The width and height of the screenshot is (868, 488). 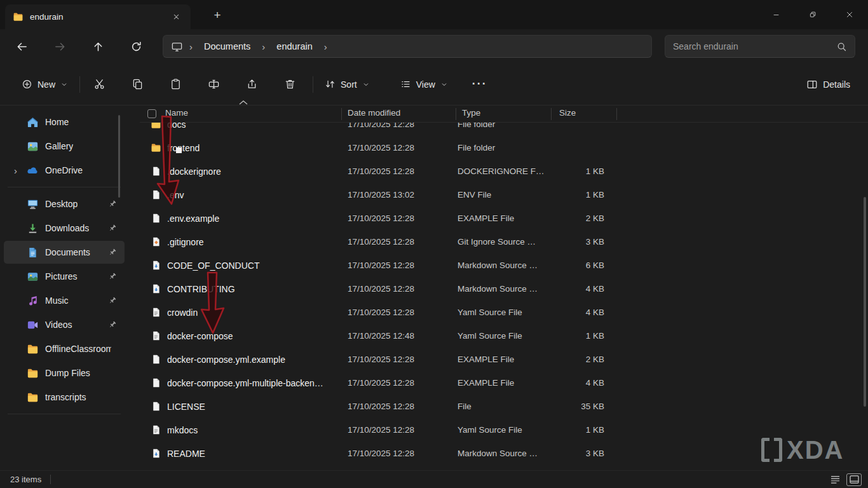 I want to click on search-icon, so click(x=841, y=47).